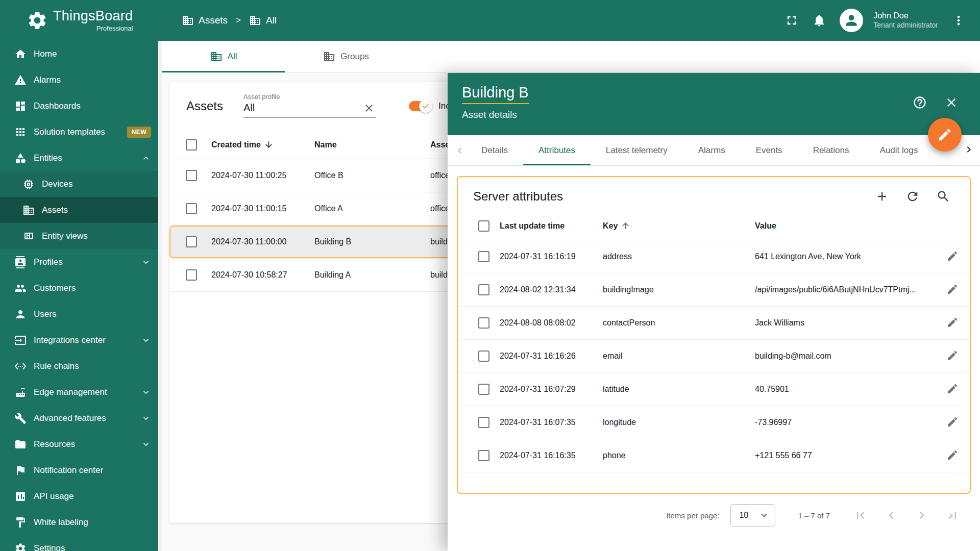 Image resolution: width=980 pixels, height=551 pixels. What do you see at coordinates (79, 288) in the screenshot?
I see `sidebar-item-customers: Customers` at bounding box center [79, 288].